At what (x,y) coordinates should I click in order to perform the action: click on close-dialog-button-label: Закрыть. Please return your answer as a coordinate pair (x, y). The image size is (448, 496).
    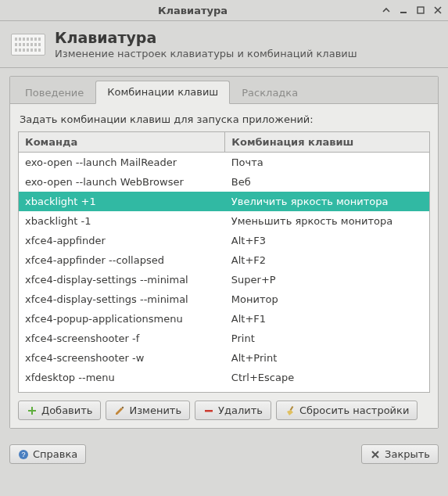
    Looking at the image, I should click on (407, 454).